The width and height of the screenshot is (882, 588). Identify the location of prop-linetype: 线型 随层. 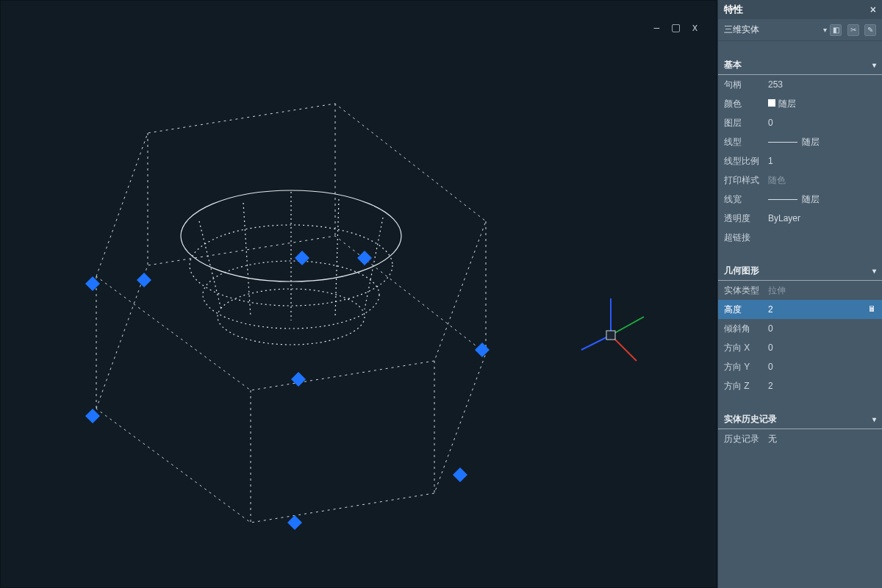
(800, 142).